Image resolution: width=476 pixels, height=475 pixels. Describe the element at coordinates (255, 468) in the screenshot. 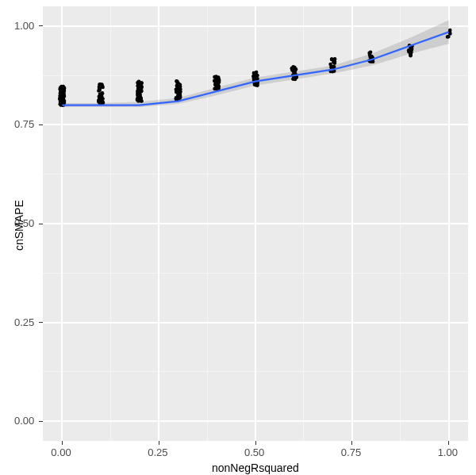

I see `x-axis-title: nonNegRsquared` at that location.